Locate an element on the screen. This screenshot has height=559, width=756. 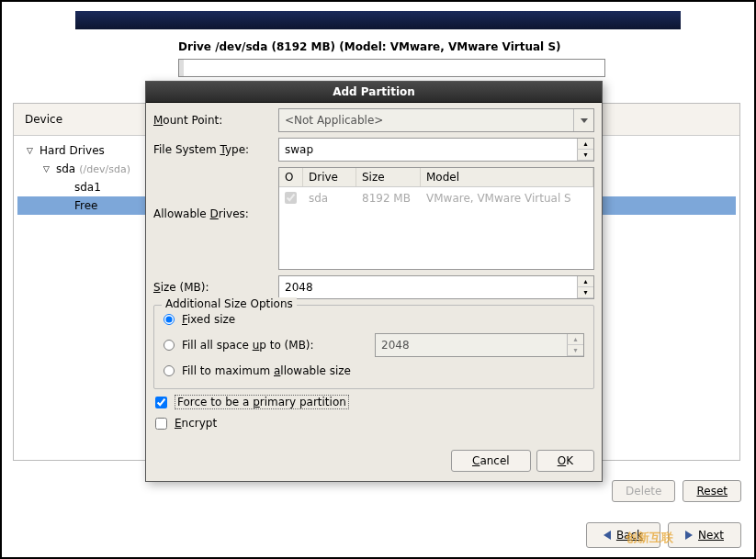
installer-header-bar is located at coordinates (378, 20).